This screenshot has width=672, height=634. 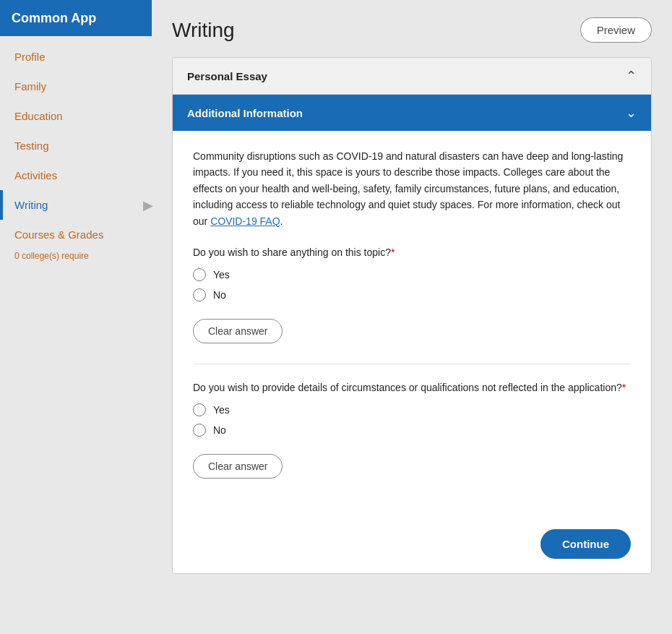 What do you see at coordinates (76, 258) in the screenshot?
I see `courses-sub-label: 0 college(s) require` at bounding box center [76, 258].